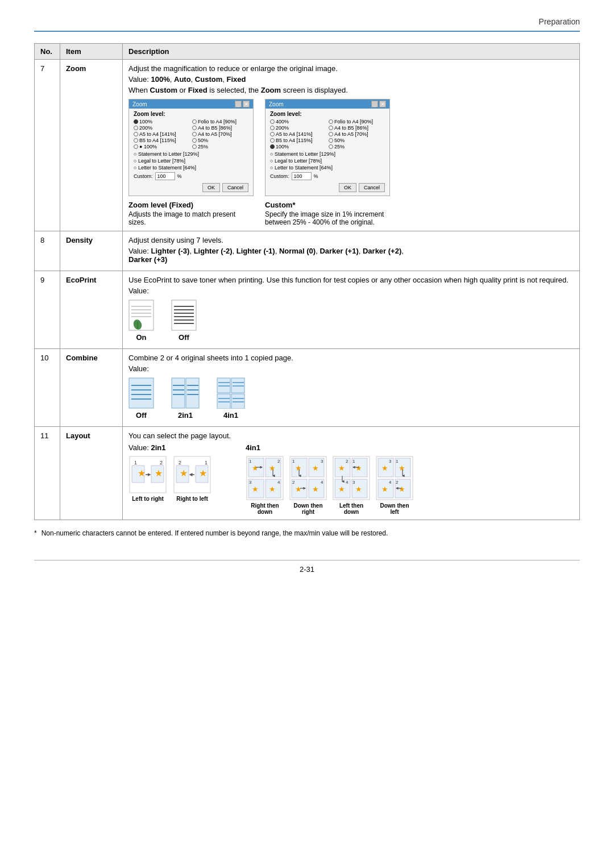  Describe the element at coordinates (372, 188) in the screenshot. I see `zoom-cancel-btn-2: Cancel` at that location.